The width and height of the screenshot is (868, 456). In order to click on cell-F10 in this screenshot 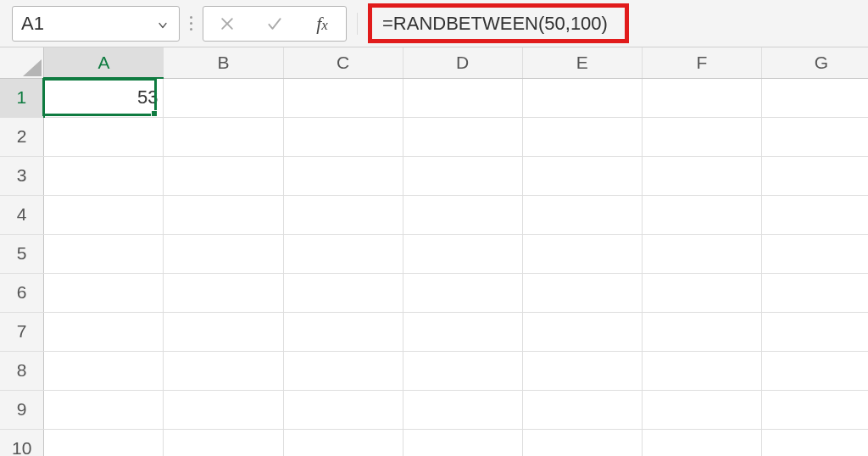, I will do `click(702, 442)`.